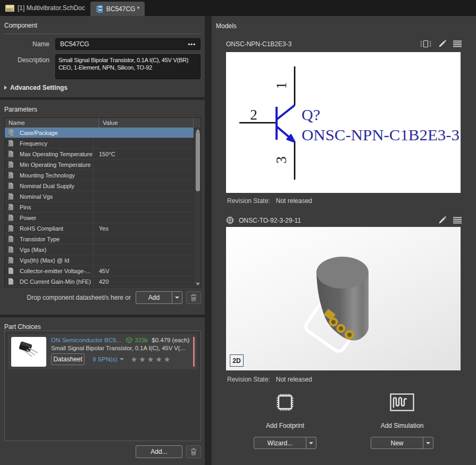 The width and height of the screenshot is (476, 465). What do you see at coordinates (311, 443) in the screenshot?
I see `wizard-dropdown-arrow` at bounding box center [311, 443].